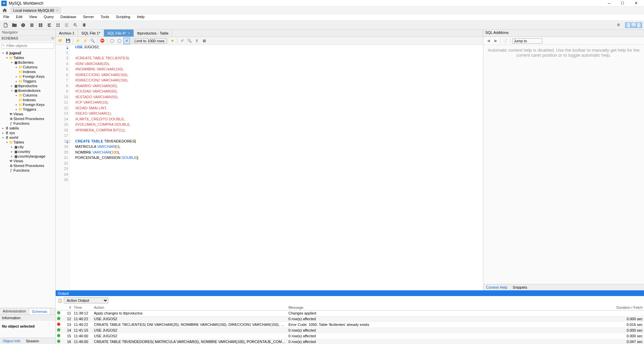 The image size is (644, 344). Describe the element at coordinates (28, 91) in the screenshot. I see `tree-node: ▾ ▦ tbvendedores` at that location.